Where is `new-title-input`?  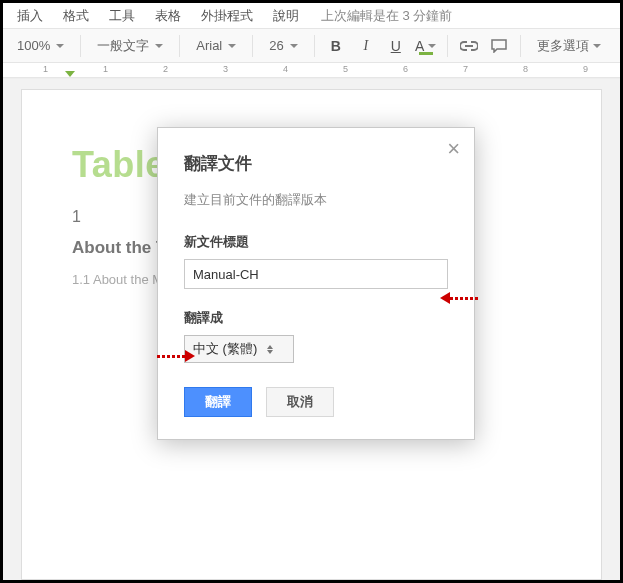 new-title-input is located at coordinates (316, 274).